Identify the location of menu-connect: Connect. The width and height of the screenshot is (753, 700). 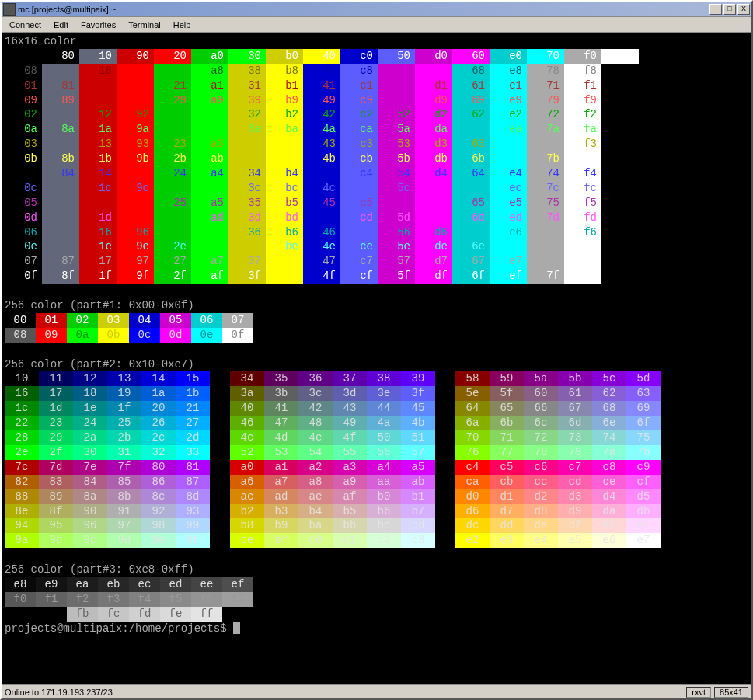
(25, 25).